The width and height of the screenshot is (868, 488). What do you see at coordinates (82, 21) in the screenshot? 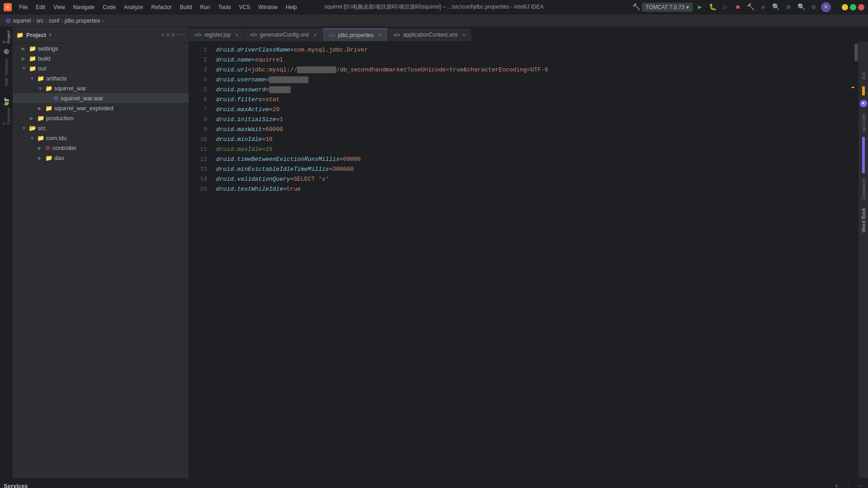
I see `breadcrumb-file: jdbc.properties` at bounding box center [82, 21].